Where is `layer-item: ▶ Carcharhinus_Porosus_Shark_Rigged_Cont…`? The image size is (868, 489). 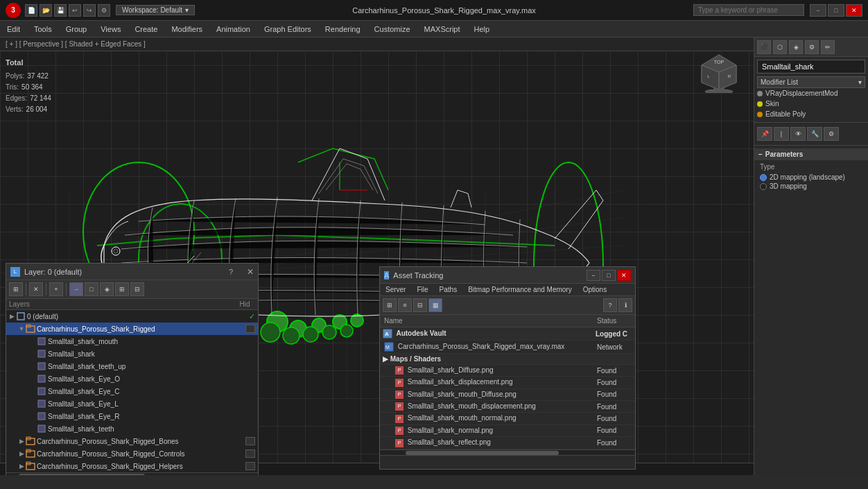 layer-item: ▶ Carcharhinus_Porosus_Shark_Rigged_Cont… is located at coordinates (132, 454).